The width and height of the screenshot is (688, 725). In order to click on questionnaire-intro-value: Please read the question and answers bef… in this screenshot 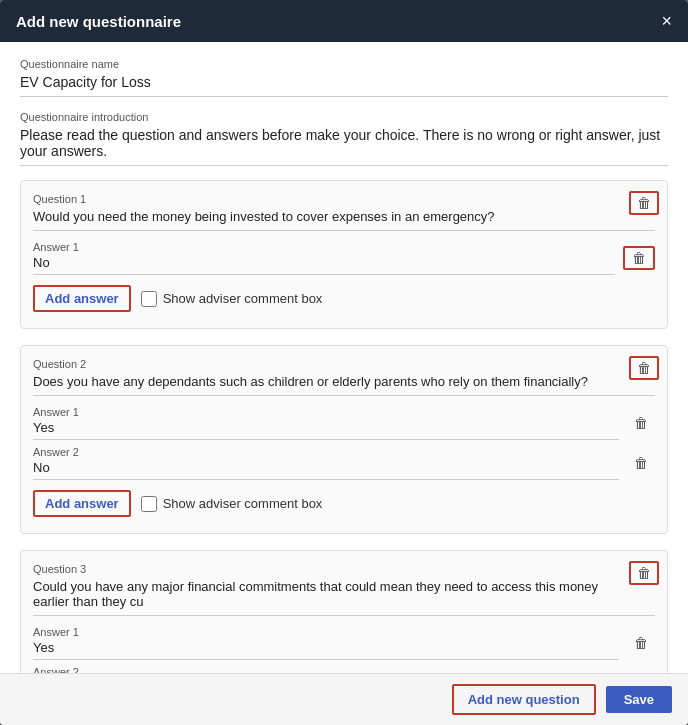, I will do `click(344, 146)`.